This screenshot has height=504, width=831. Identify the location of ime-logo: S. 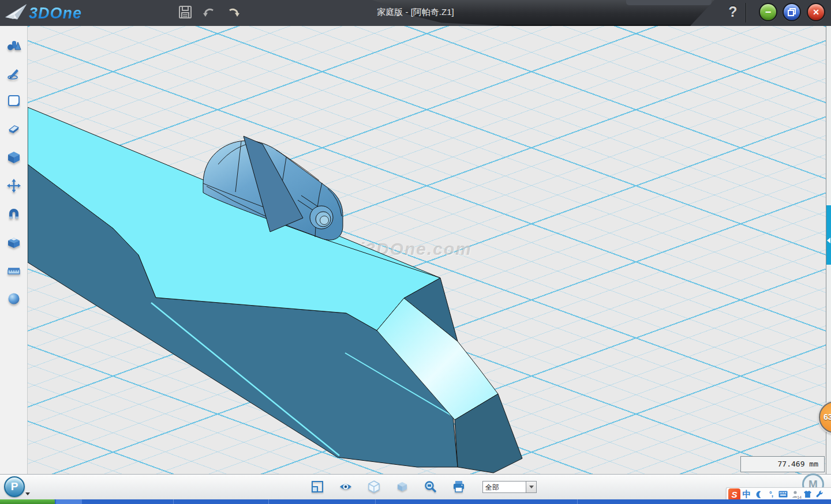
(734, 495).